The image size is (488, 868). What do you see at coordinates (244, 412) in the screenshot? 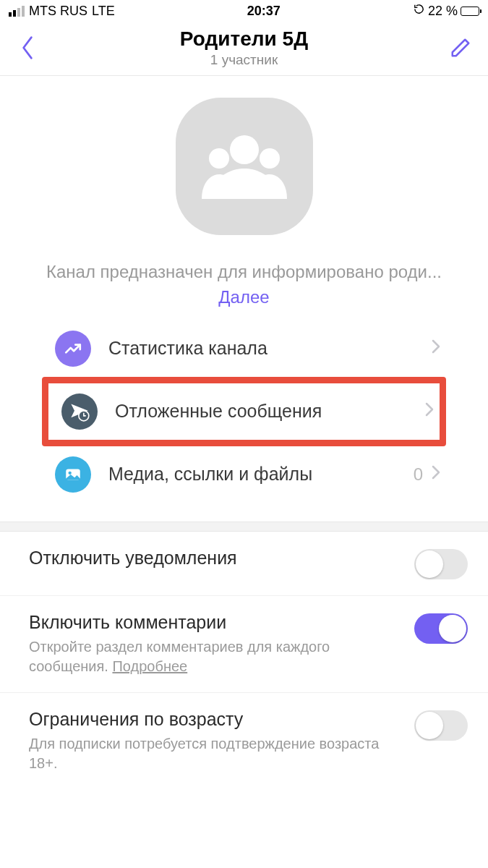
I see `menu-item-scheduled: Отложенные сообщения` at bounding box center [244, 412].